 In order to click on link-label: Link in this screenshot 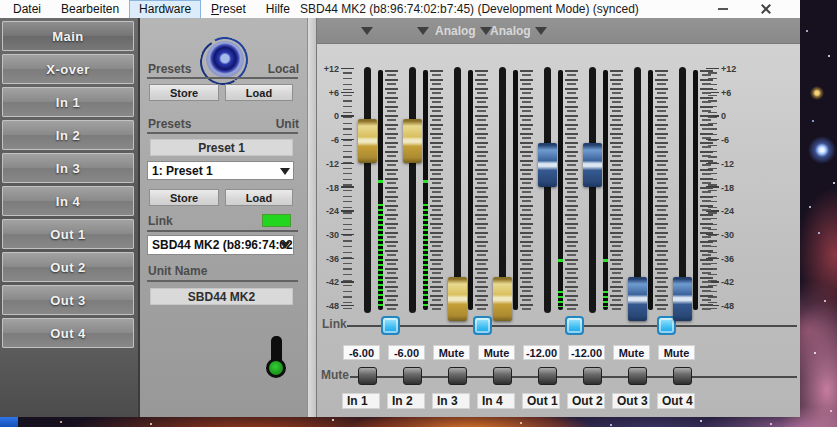, I will do `click(160, 221)`.